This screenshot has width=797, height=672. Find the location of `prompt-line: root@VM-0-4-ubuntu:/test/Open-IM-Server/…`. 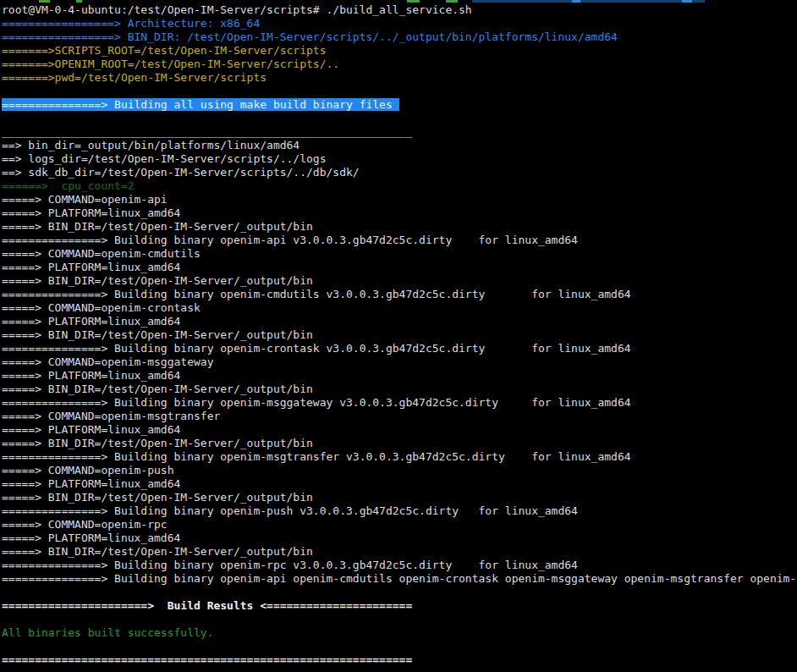

prompt-line: root@VM-0-4-ubuntu:/test/Open-IM-Server/… is located at coordinates (399, 10).